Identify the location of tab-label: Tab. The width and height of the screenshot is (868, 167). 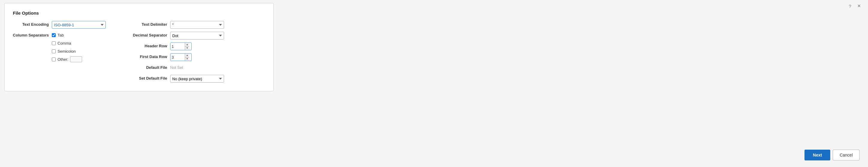
(61, 35).